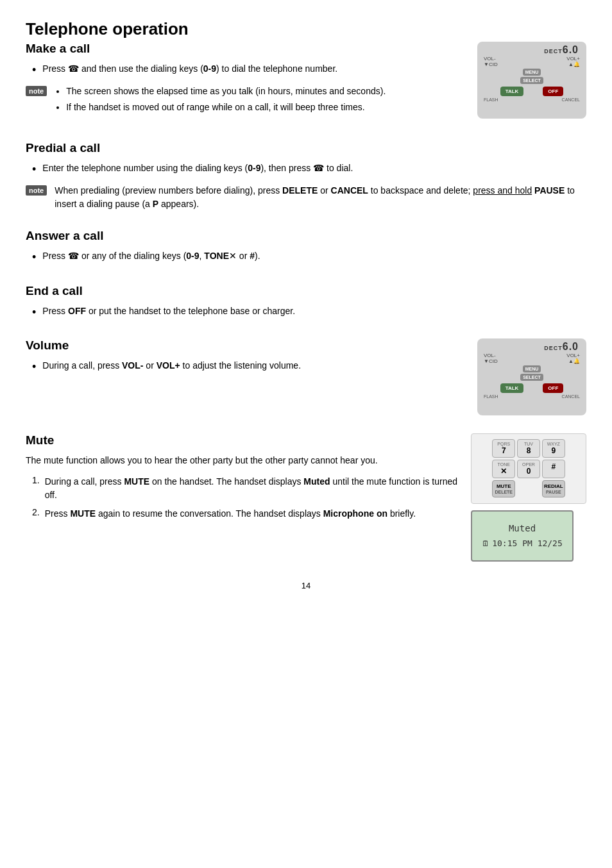 Image resolution: width=612 pixels, height=868 pixels. I want to click on predial-text: Enter the telephone number using the dia…, so click(198, 168).